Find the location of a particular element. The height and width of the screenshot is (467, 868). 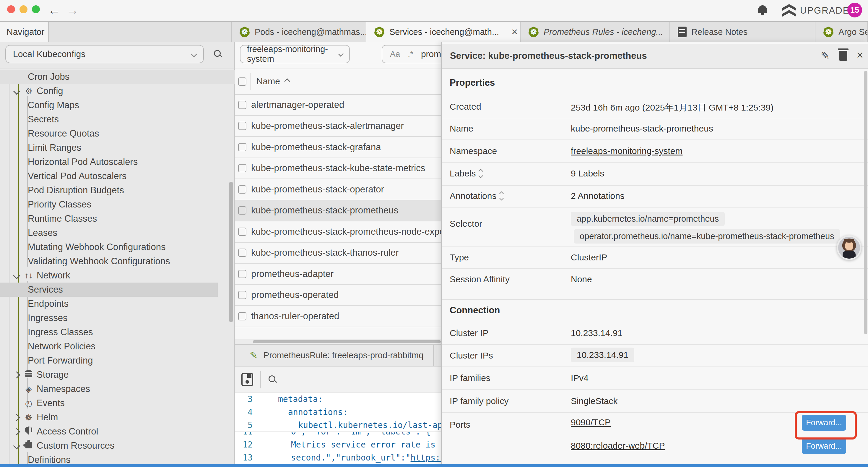

sidebar-item-runtime-classes: Runtime Classes is located at coordinates (117, 219).